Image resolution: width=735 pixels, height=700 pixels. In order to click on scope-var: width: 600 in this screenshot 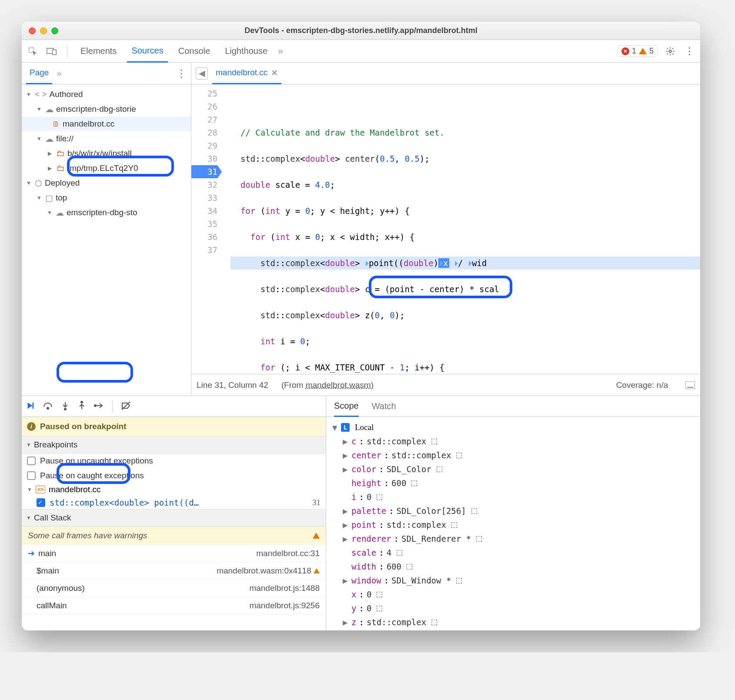, I will do `click(513, 567)`.